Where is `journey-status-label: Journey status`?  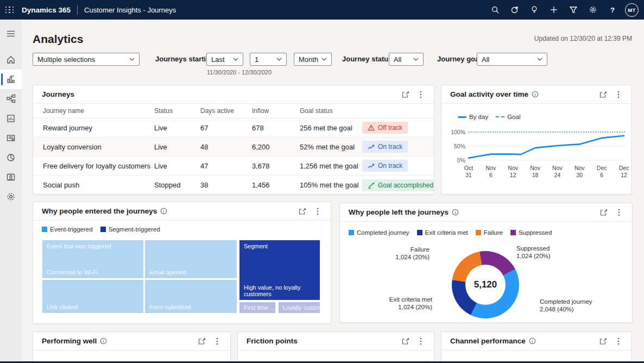
journey-status-label: Journey status is located at coordinates (367, 59).